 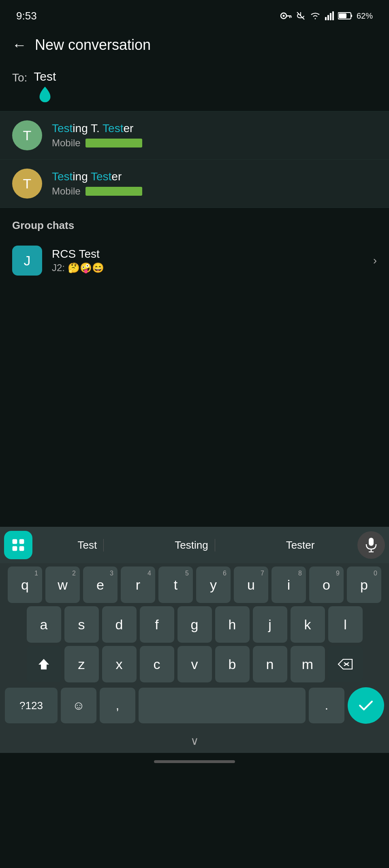 What do you see at coordinates (18, 545) in the screenshot?
I see `keyboard-emoji-grid-button` at bounding box center [18, 545].